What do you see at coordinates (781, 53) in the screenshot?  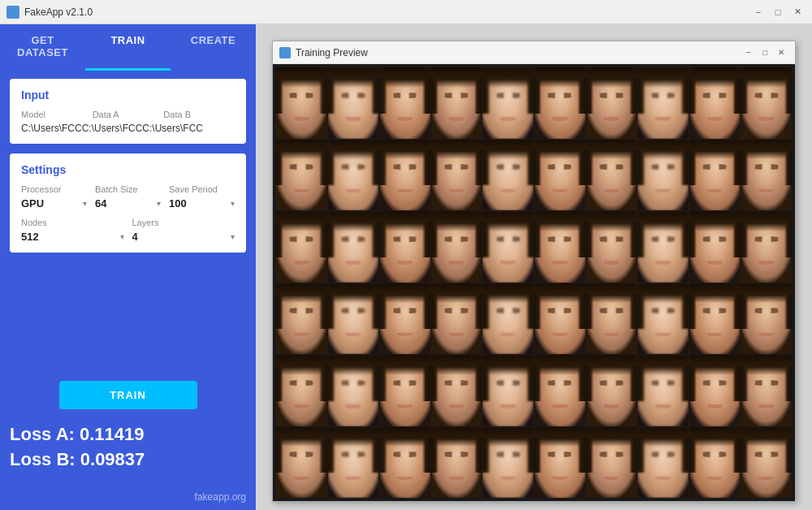 I see `preview-close-button: ✕` at bounding box center [781, 53].